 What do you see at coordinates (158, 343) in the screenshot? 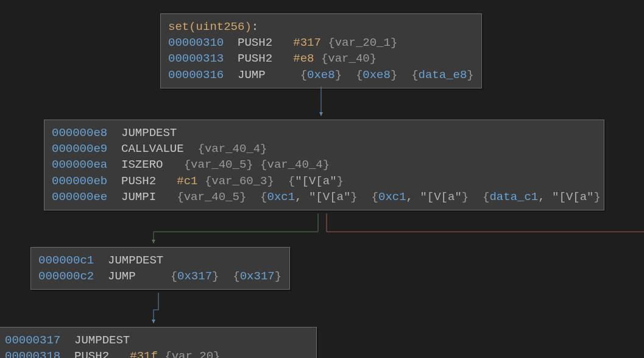
I see `cfg-block-4: 00000317 JUMPDEST 00000318 PUSH2 #31f {v…` at bounding box center [158, 343].